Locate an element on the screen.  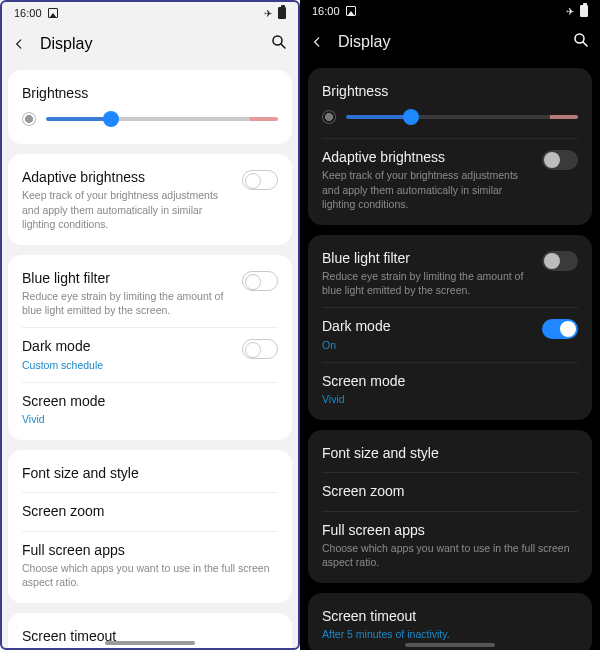
timeout-sub: After 5 minutes of inactivity. is located at coordinates (450, 634).